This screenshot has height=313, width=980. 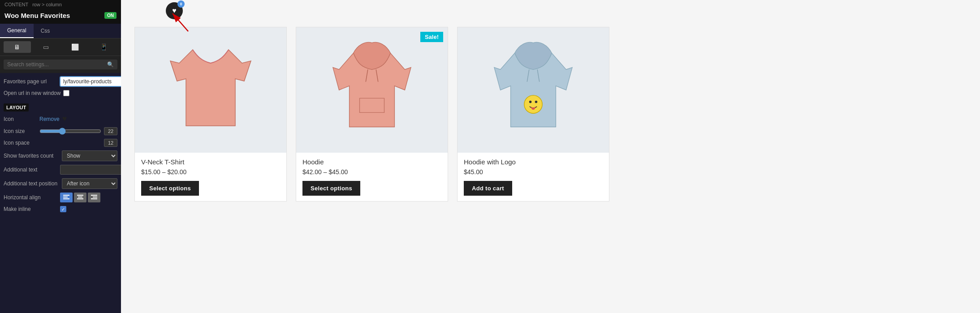 I want to click on hoodie-svg, so click(x=372, y=90).